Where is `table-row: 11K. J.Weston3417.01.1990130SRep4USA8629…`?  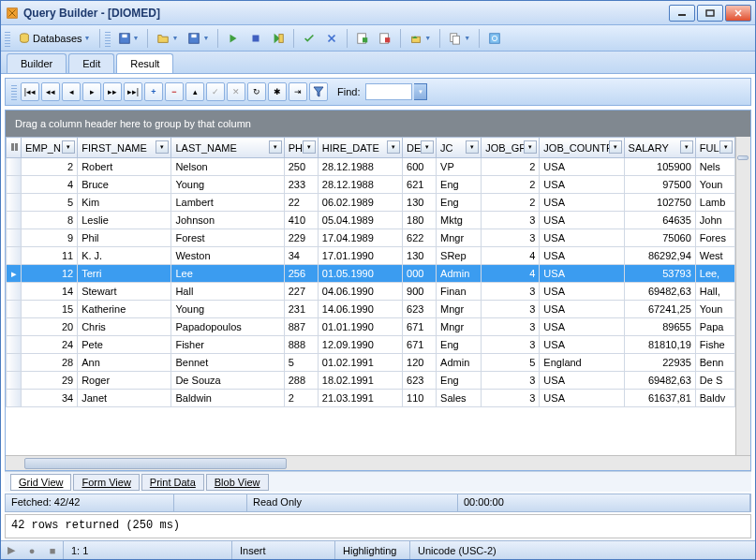 table-row: 11K. J.Weston3417.01.1990130SRep4USA8629… is located at coordinates (371, 257).